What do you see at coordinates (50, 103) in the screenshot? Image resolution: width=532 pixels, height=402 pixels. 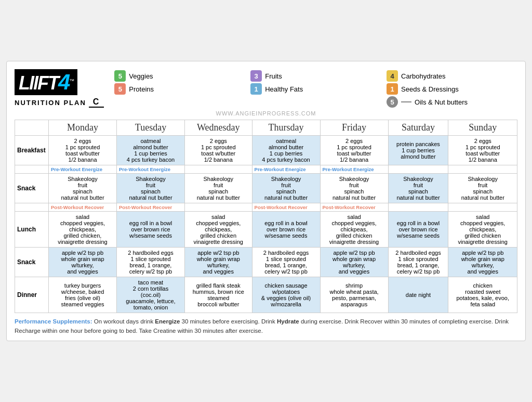 I see `subtitle: NUTRITION PLAN` at bounding box center [50, 103].